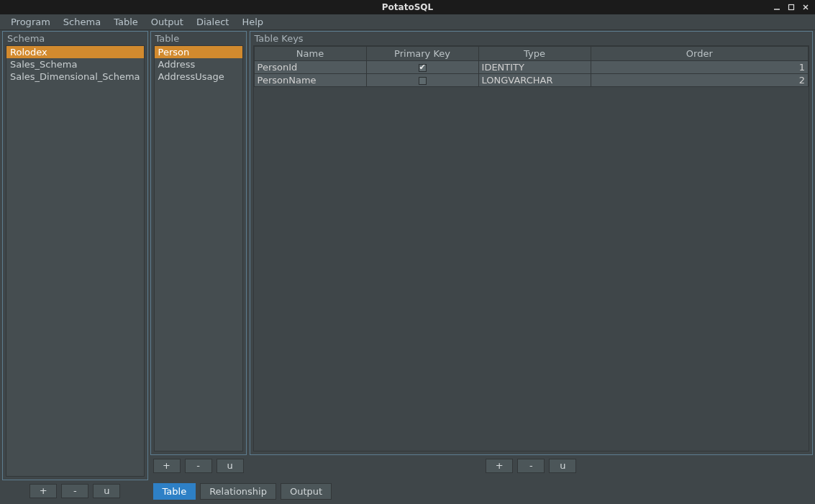  I want to click on tab-output: Output, so click(306, 492).